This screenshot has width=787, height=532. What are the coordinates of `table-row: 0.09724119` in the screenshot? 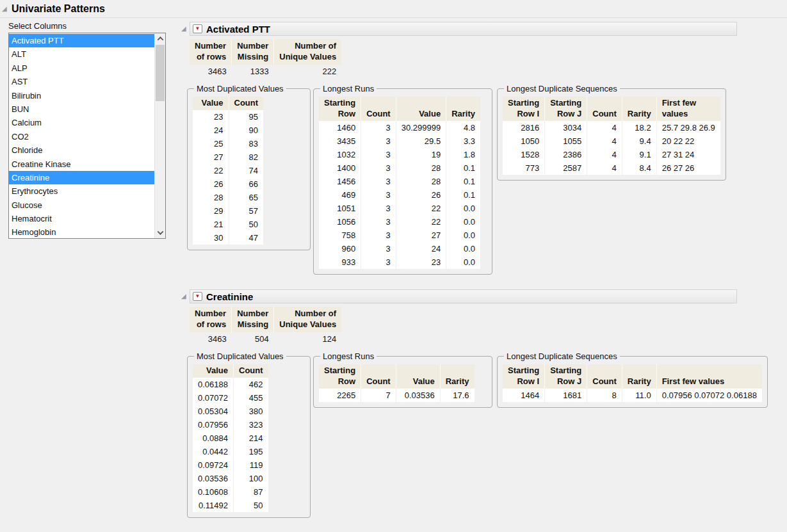 It's located at (231, 465).